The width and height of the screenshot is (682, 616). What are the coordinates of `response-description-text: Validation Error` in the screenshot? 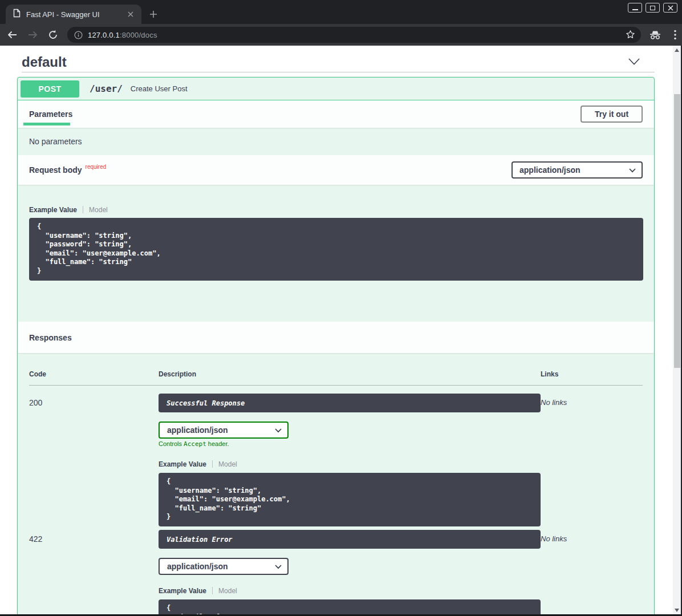 It's located at (200, 540).